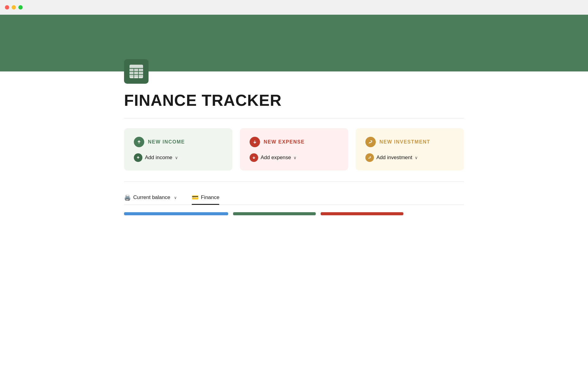 The width and height of the screenshot is (588, 368). I want to click on tab-finance: 💳 Finance, so click(205, 199).